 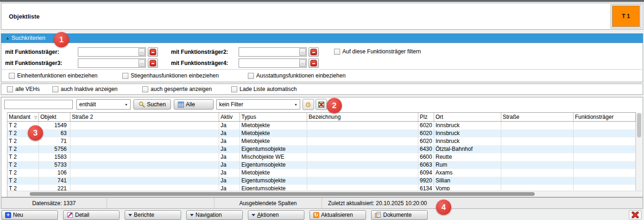 I want to click on table-cell: Innsbruck, so click(x=468, y=134).